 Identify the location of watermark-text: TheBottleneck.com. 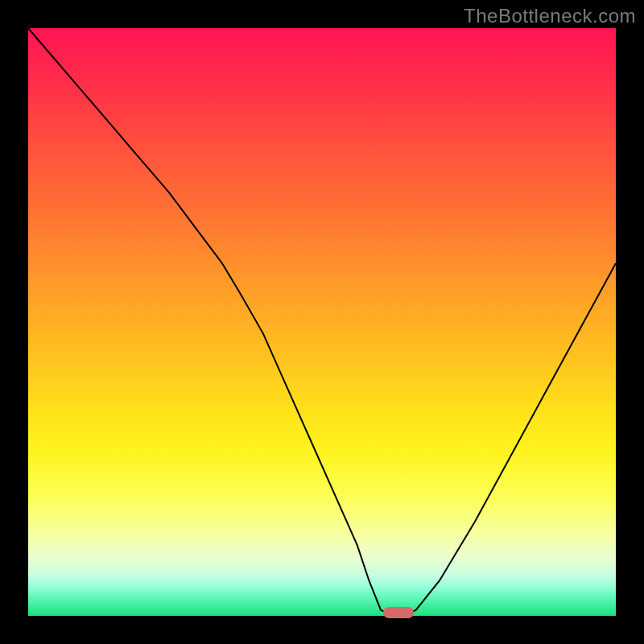
(550, 16).